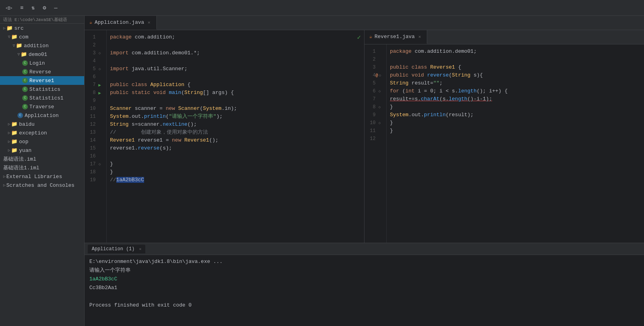  Describe the element at coordinates (376, 75) in the screenshot. I see `gutter-line-r4: 4 @ ◇` at that location.